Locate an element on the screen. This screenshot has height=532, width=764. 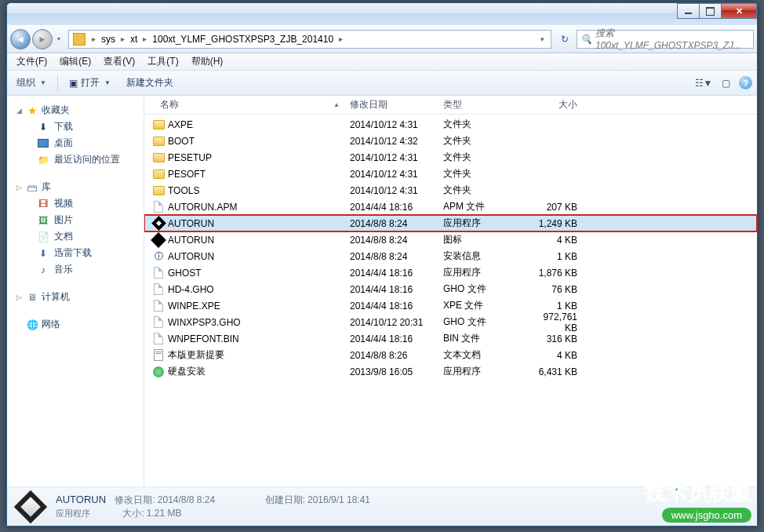
file-size: 1,249 KB is located at coordinates (554, 223).